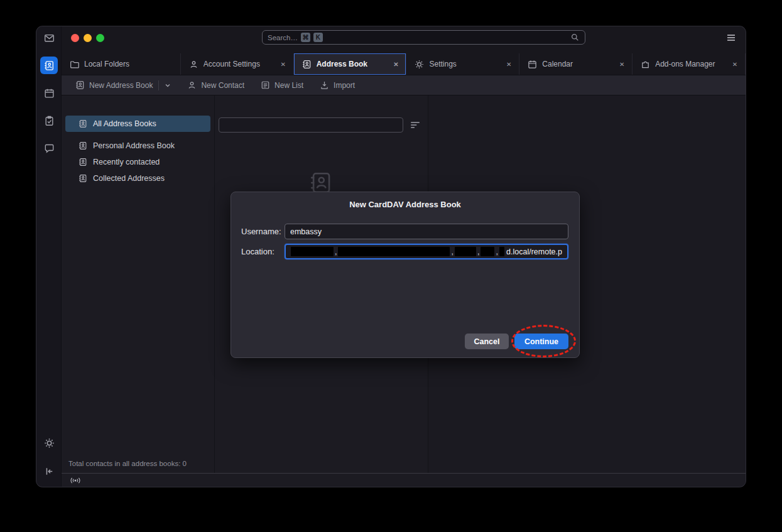 Image resolution: width=782 pixels, height=532 pixels. I want to click on new-carddav-dialog: New CardDAV Address Book Username: Locat…, so click(405, 275).